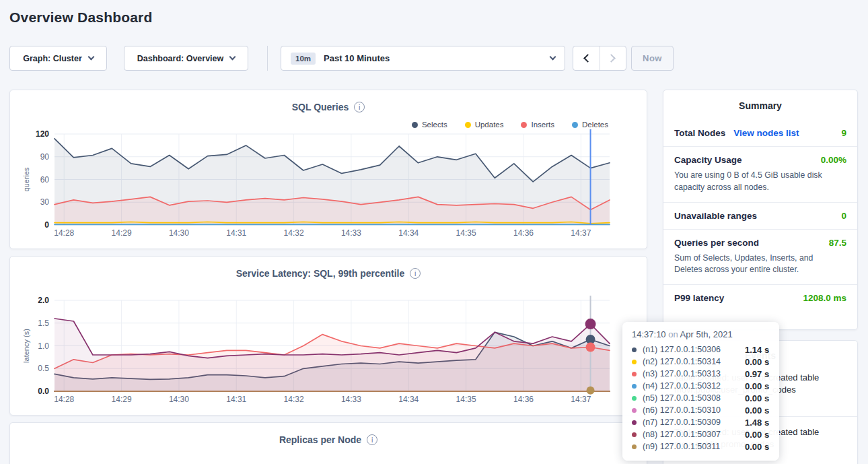 Image resolution: width=868 pixels, height=464 pixels. Describe the element at coordinates (701, 422) in the screenshot. I see `tooltip-node-row: (n7) 127.0.0.1:503091.48 s` at that location.